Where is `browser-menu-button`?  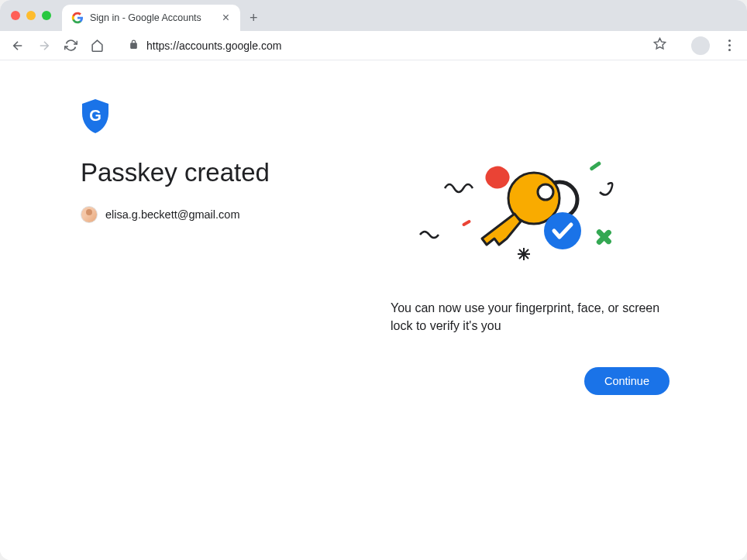 browser-menu-button is located at coordinates (729, 45).